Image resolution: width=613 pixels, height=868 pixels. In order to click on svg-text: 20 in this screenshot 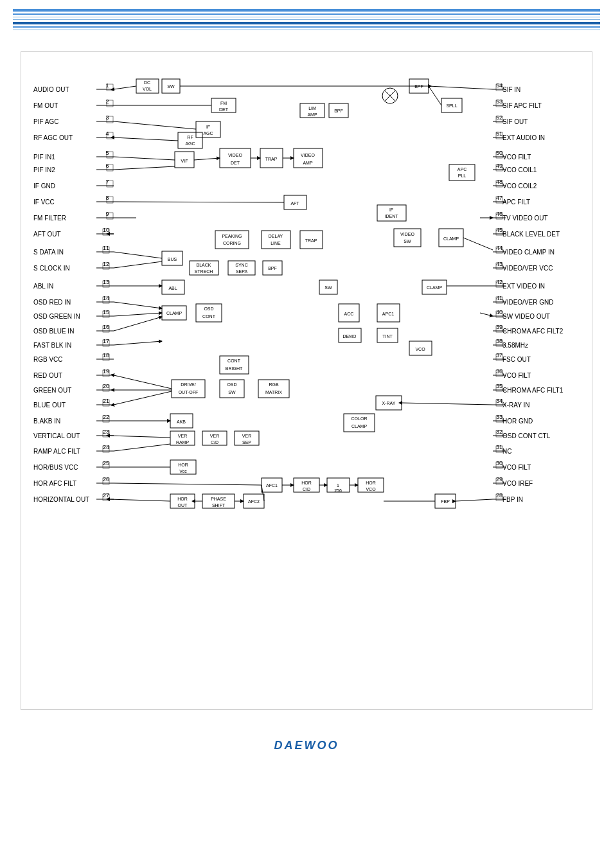, I will do `click(106, 386)`.